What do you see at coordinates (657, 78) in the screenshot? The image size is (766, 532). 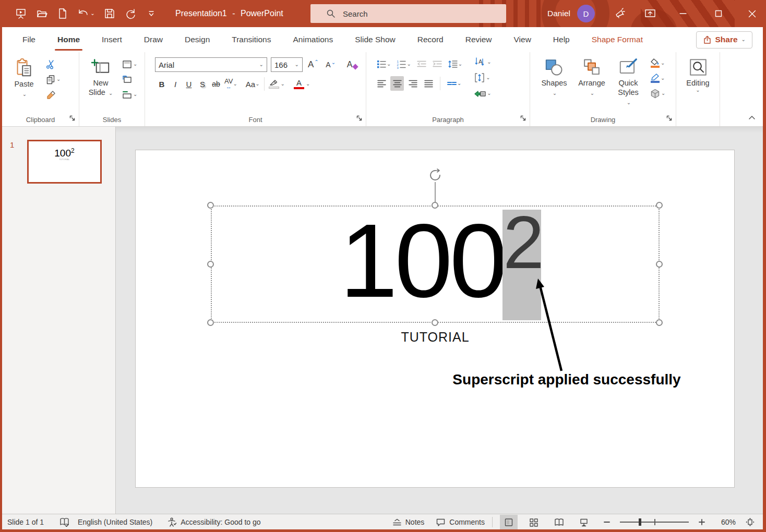 I see `shape-outline-button: ⌄` at bounding box center [657, 78].